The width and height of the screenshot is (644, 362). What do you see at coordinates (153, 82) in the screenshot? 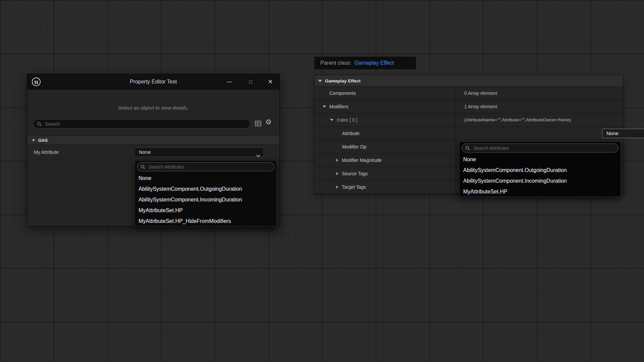
I see `window-title: Property Editor Test` at bounding box center [153, 82].